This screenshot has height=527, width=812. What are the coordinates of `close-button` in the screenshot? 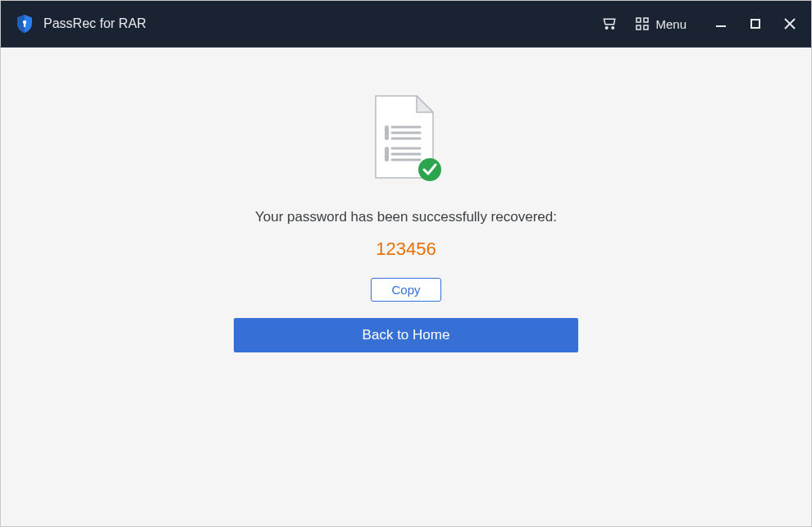 It's located at (790, 24).